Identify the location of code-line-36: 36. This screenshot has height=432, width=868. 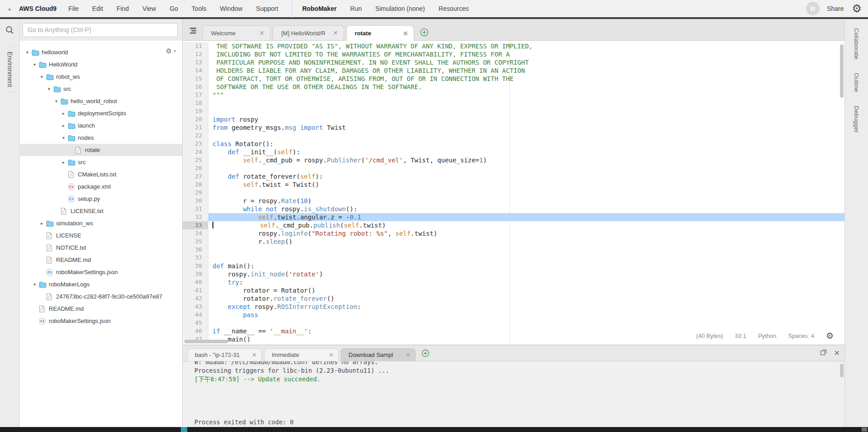
(514, 250).